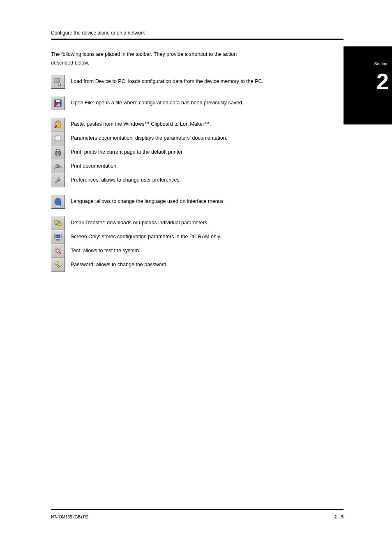 The width and height of the screenshot is (392, 555). Describe the element at coordinates (58, 82) in the screenshot. I see `cursor-to-device-icon` at that location.